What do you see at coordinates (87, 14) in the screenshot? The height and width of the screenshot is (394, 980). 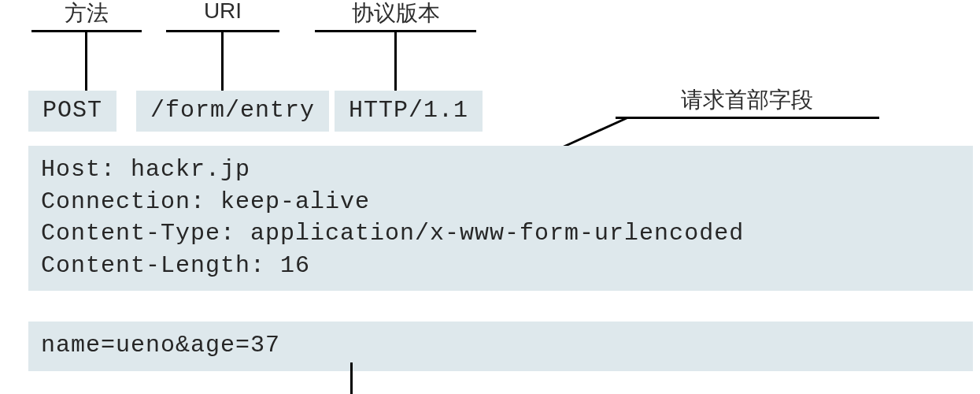 I see `label-method: 方法` at bounding box center [87, 14].